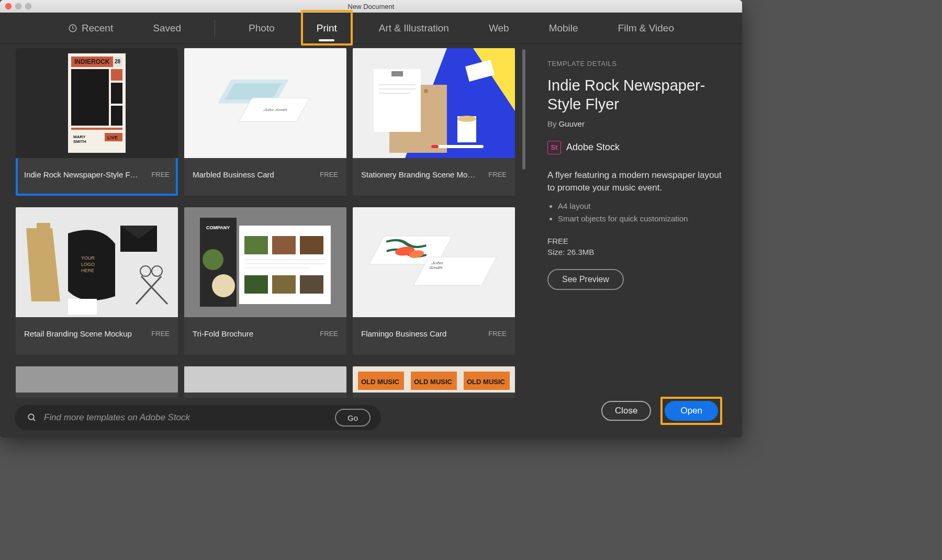 The width and height of the screenshot is (942, 560). I want to click on close-window-icon, so click(8, 6).